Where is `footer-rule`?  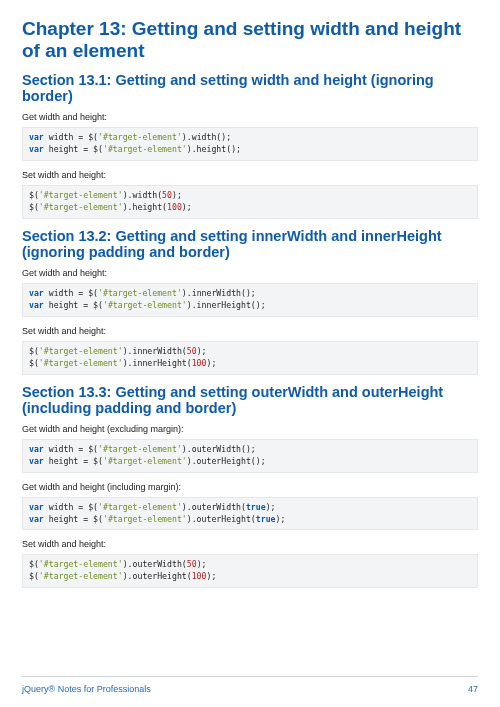
footer-rule is located at coordinates (250, 676).